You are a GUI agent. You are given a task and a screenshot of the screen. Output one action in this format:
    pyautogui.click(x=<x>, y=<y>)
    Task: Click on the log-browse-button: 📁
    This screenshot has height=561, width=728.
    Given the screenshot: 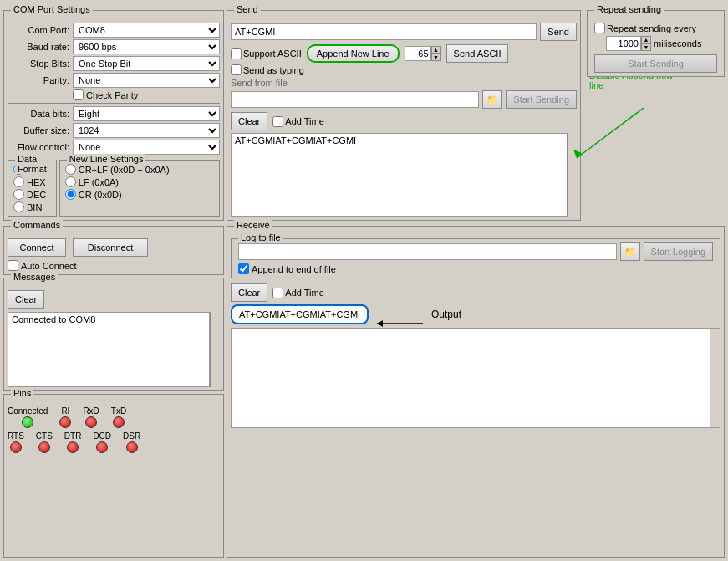 What is the action you would take?
    pyautogui.click(x=630, y=252)
    